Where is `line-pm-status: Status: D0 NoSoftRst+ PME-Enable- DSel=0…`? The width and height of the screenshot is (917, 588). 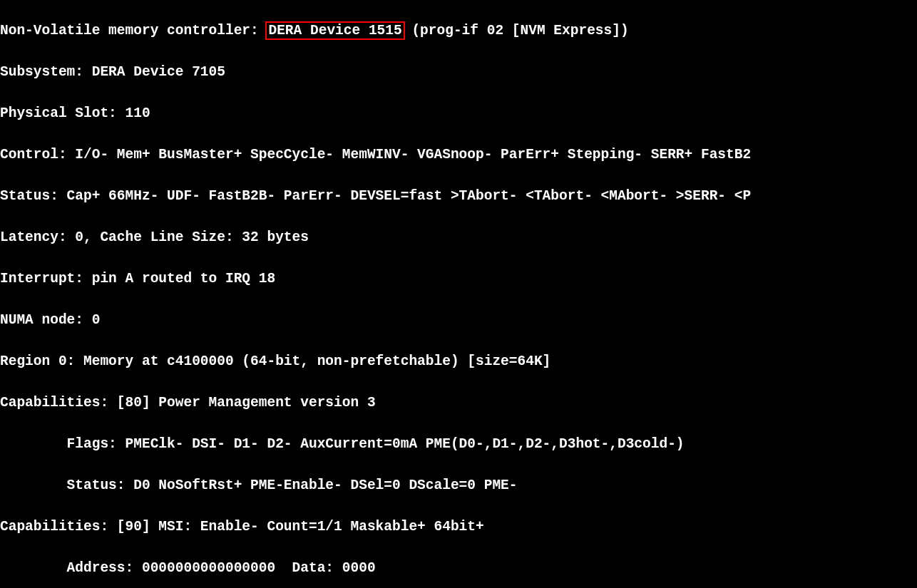
line-pm-status: Status: D0 NoSoftRst+ PME-Enable- DSel=0… is located at coordinates (458, 486).